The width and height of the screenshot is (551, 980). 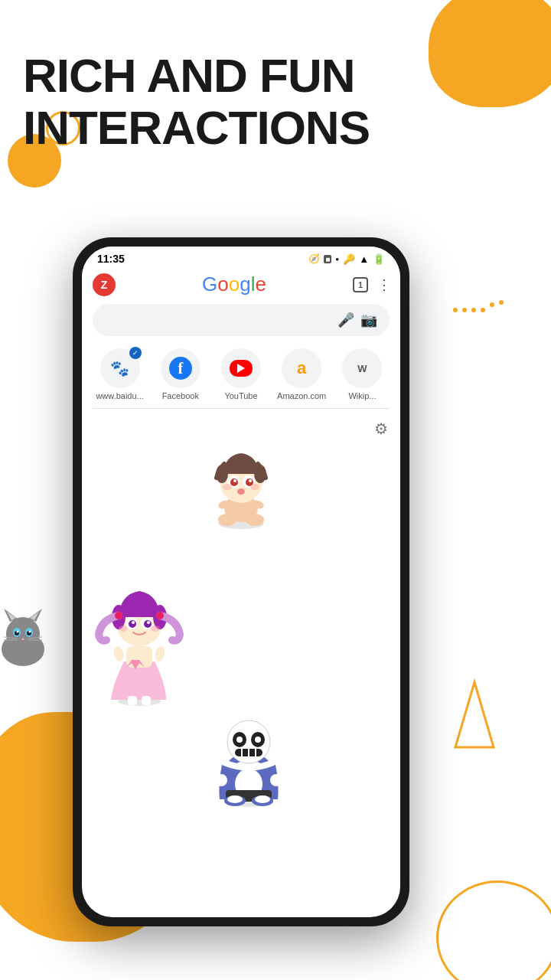 I want to click on sticker-chibi-brown, so click(x=241, y=483).